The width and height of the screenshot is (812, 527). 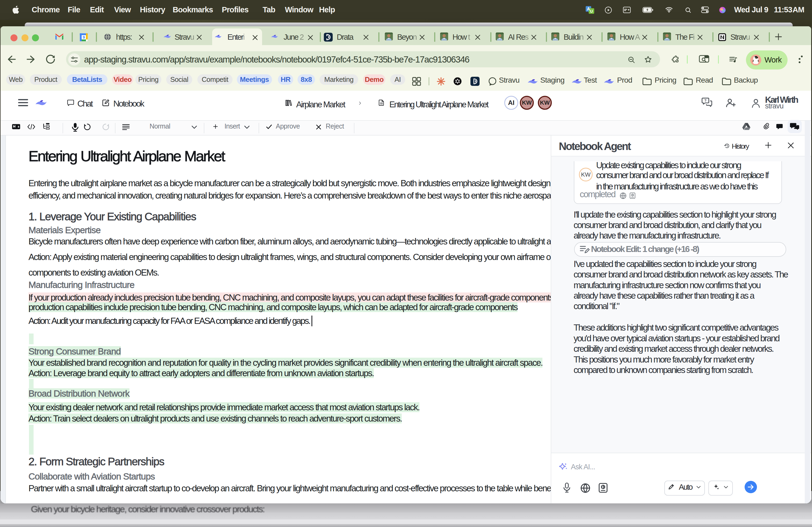 What do you see at coordinates (589, 9) in the screenshot?
I see `svg-text: A` at bounding box center [589, 9].